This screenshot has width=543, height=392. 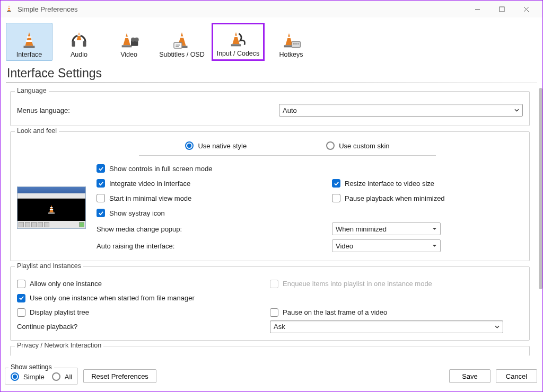 I want to click on radio-label: Use native style, so click(x=222, y=146).